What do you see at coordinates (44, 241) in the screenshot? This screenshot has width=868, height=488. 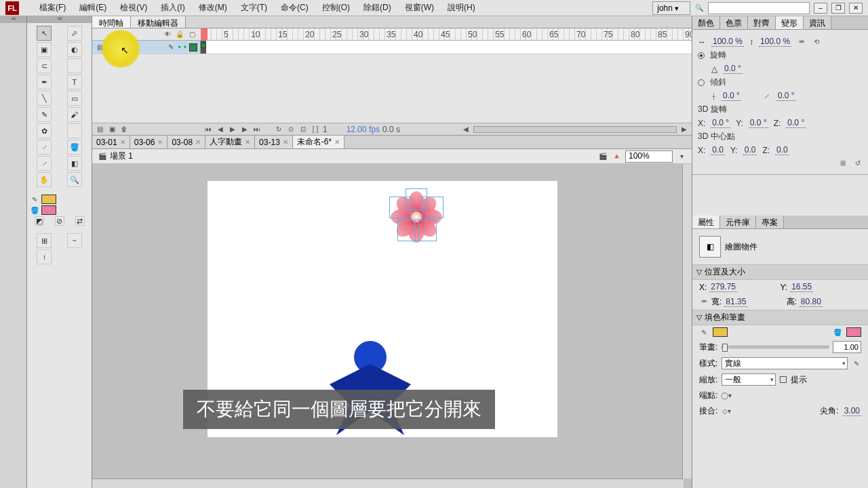 I see `snap-tool: ⊞` at bounding box center [44, 241].